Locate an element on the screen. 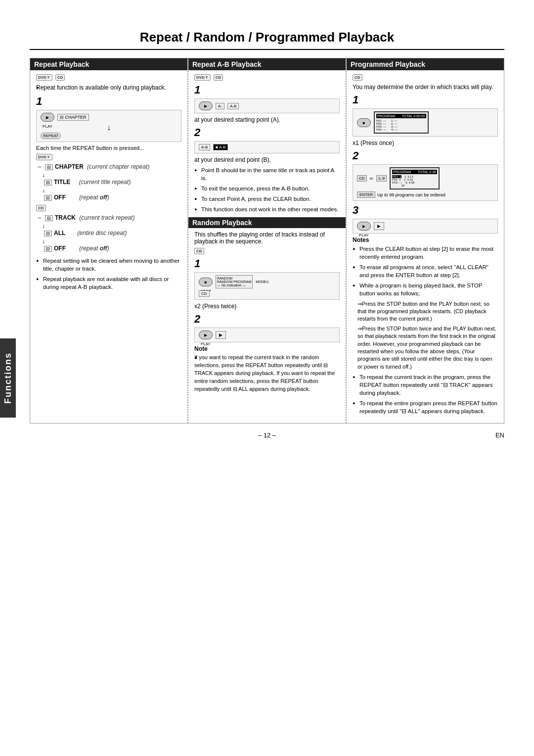  programmed-header: Programmed Playback is located at coordinates (425, 64).